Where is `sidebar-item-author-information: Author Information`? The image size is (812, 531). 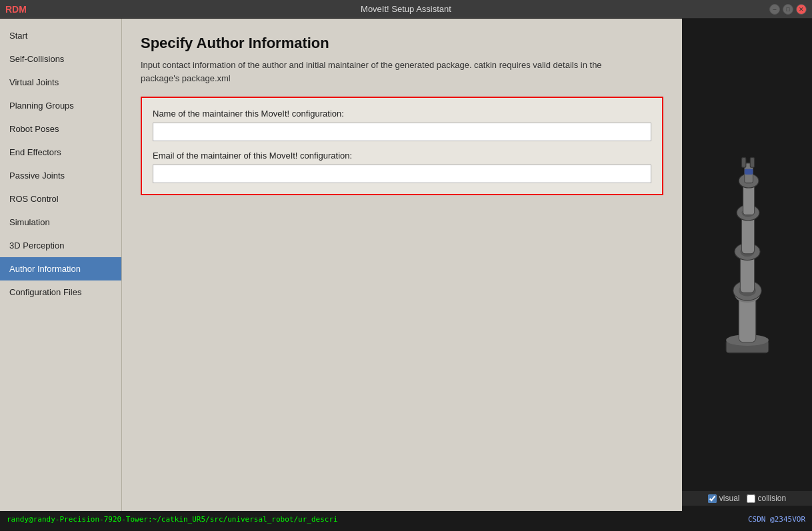
sidebar-item-author-information: Author Information is located at coordinates (61, 269).